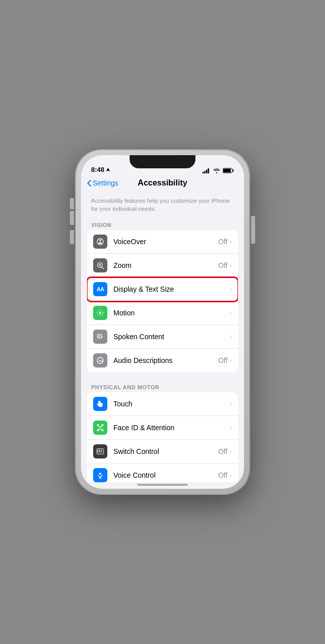 The width and height of the screenshot is (325, 644). Describe the element at coordinates (72, 218) in the screenshot. I see `volume-up-button` at that location.